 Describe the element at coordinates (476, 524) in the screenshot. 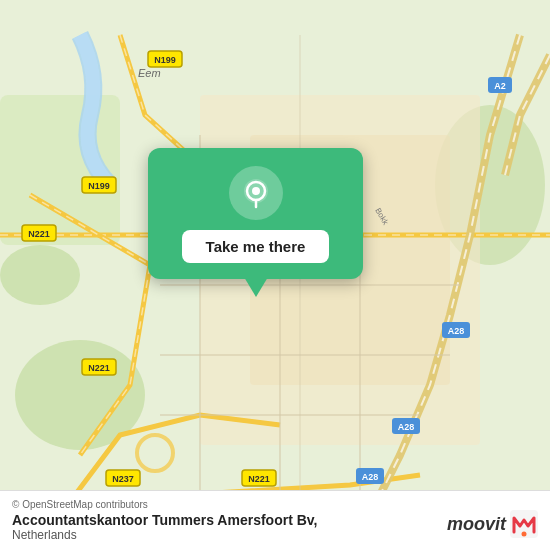

I see `moovit-wordmark: moovit` at that location.